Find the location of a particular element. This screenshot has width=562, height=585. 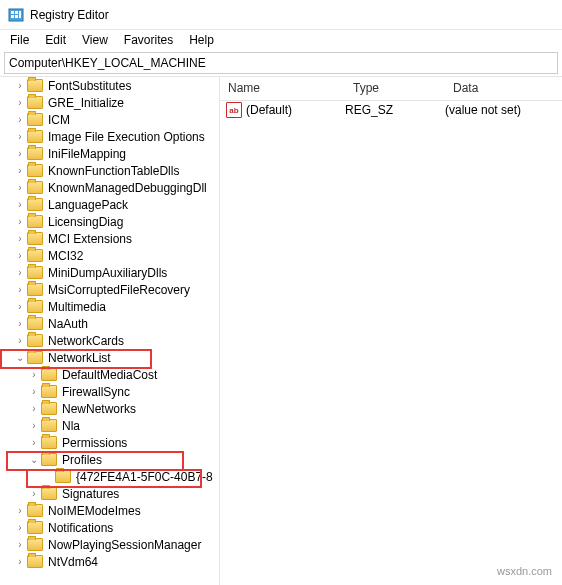

tree-item-label: NoIMEModeImes is located at coordinates (94, 511).